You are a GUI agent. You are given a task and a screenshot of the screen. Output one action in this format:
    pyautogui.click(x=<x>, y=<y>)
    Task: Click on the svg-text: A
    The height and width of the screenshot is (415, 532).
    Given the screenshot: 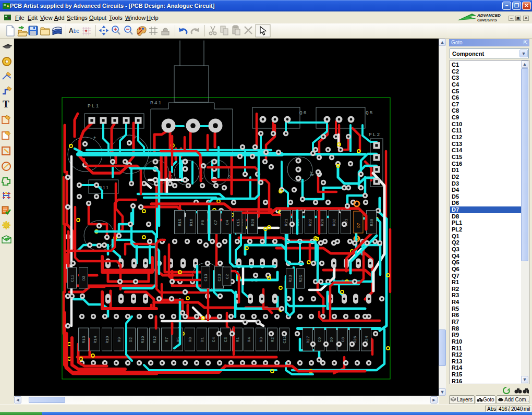 What is the action you would take?
    pyautogui.click(x=71, y=31)
    